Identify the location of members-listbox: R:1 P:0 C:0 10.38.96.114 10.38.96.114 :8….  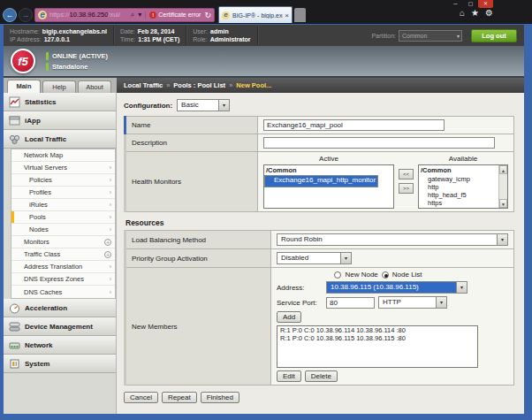
(377, 347).